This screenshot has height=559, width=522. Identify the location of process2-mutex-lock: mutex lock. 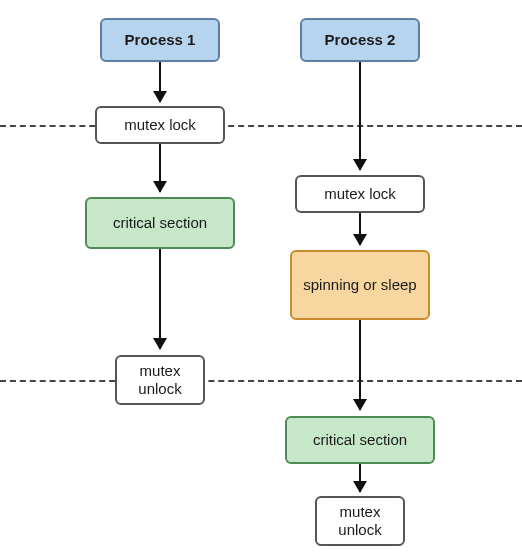
(360, 194).